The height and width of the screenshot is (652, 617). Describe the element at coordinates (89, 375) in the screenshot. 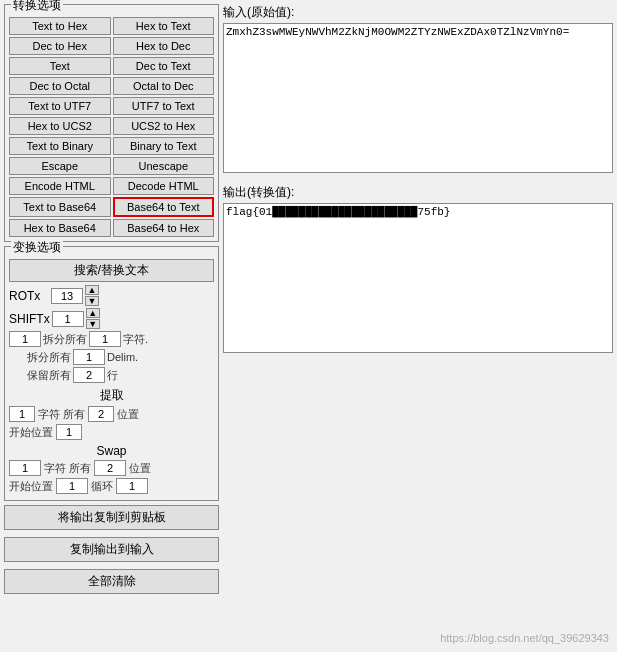

I see `keep-input` at that location.